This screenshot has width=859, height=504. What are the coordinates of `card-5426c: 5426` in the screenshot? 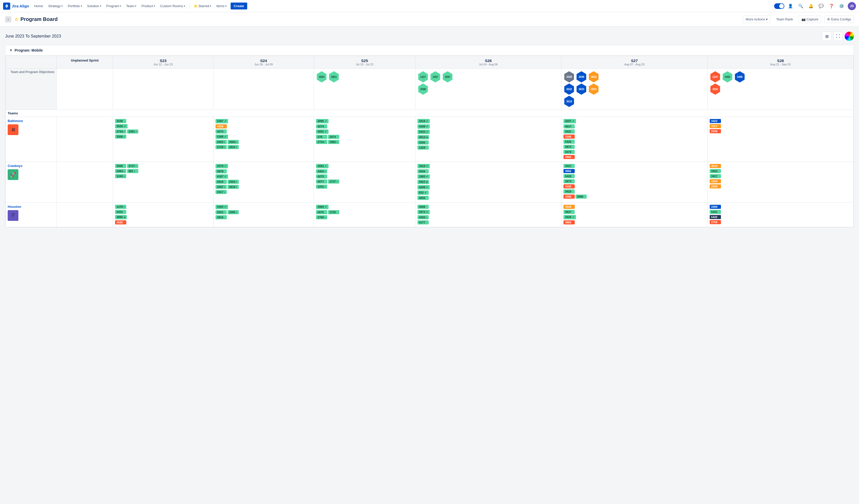 It's located at (715, 217).